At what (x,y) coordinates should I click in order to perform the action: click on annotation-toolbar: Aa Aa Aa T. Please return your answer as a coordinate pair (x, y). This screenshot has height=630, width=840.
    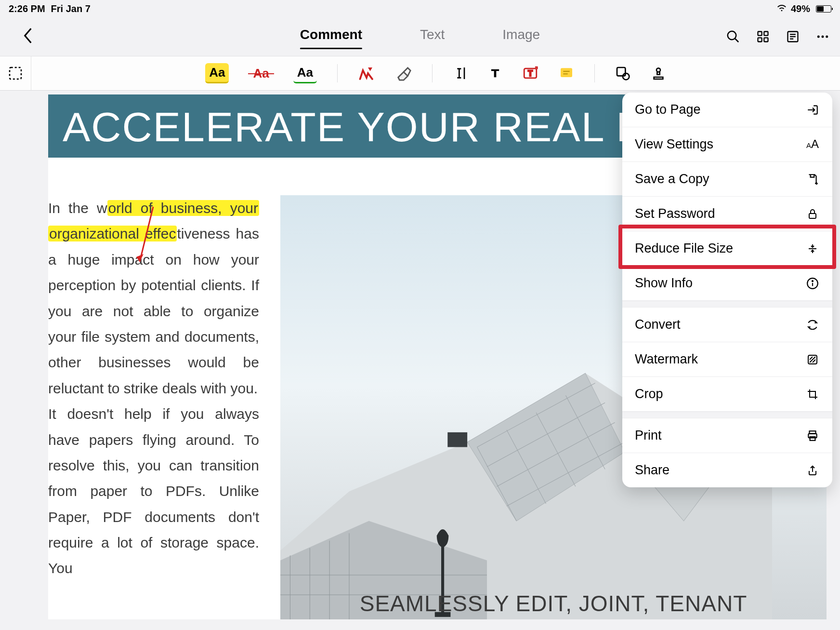
    Looking at the image, I should click on (420, 73).